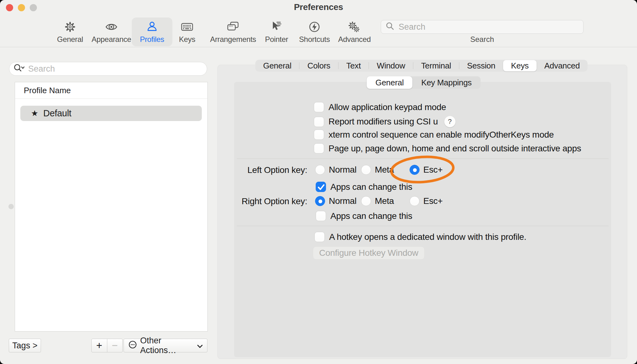 This screenshot has width=637, height=364. I want to click on tab-advanced: Advanced, so click(562, 66).